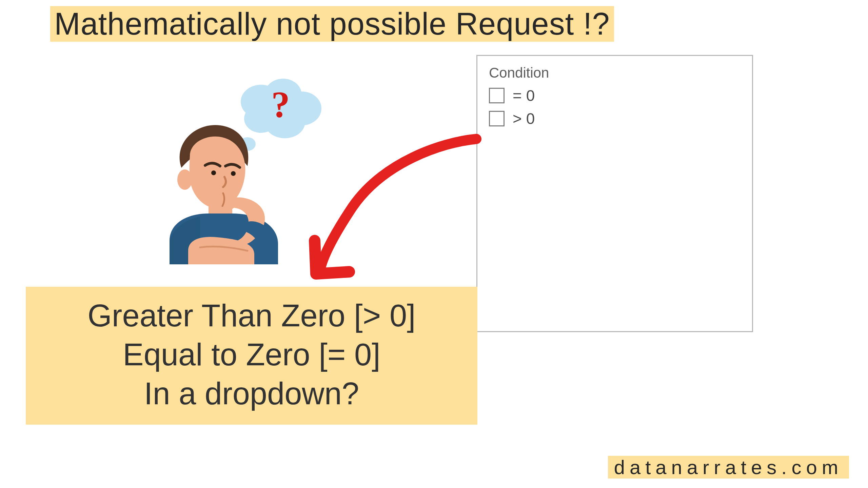  Describe the element at coordinates (237, 168) in the screenshot. I see `thinking-person-icon: ?` at that location.